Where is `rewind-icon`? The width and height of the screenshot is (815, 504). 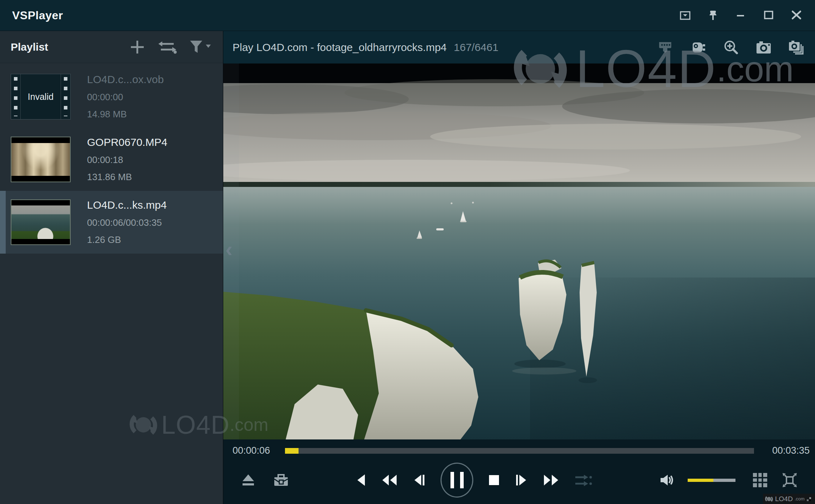 rewind-icon is located at coordinates (389, 480).